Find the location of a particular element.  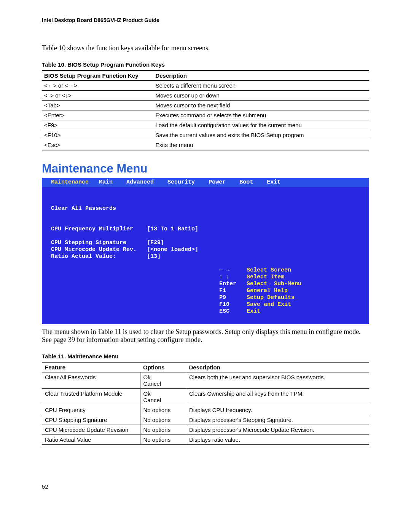

table11-cell: Displays CPU frequency. is located at coordinates (277, 410).